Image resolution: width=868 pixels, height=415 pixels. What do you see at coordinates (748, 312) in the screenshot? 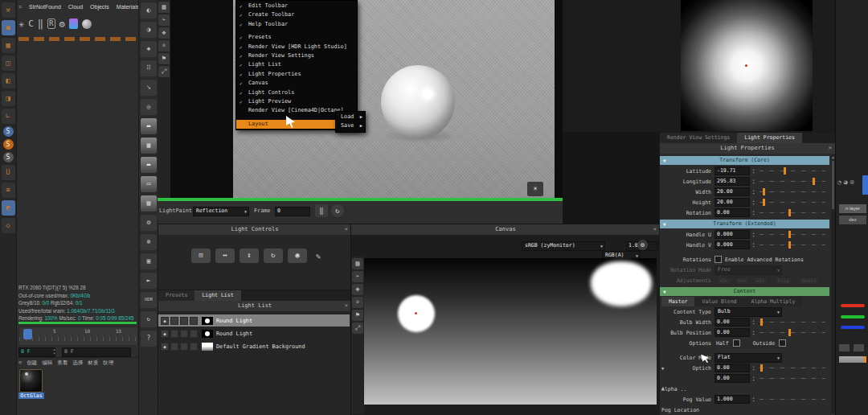
I see `property-dropdown: Bulb▼` at bounding box center [748, 312].